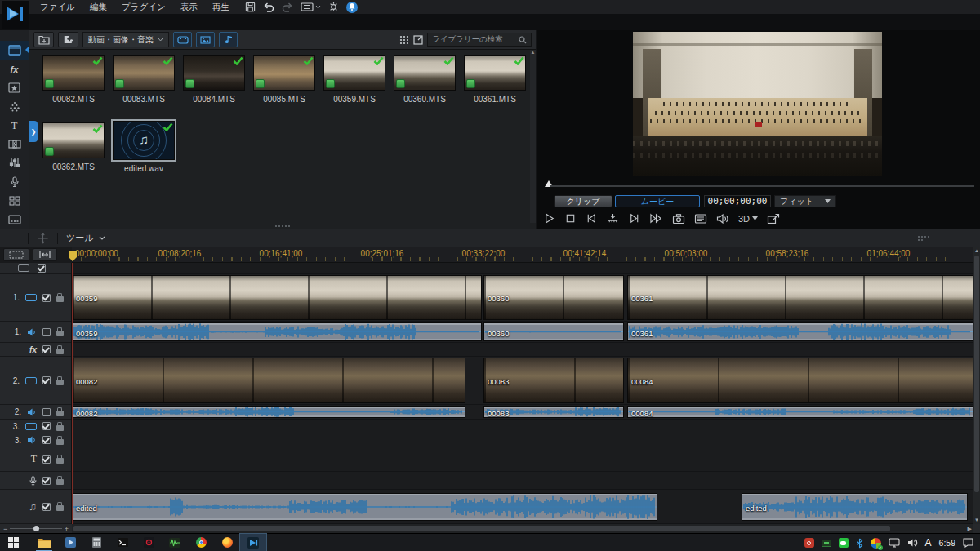 The image size is (980, 551). What do you see at coordinates (42, 269) in the screenshot?
I see `master-enable-checkbox` at bounding box center [42, 269].